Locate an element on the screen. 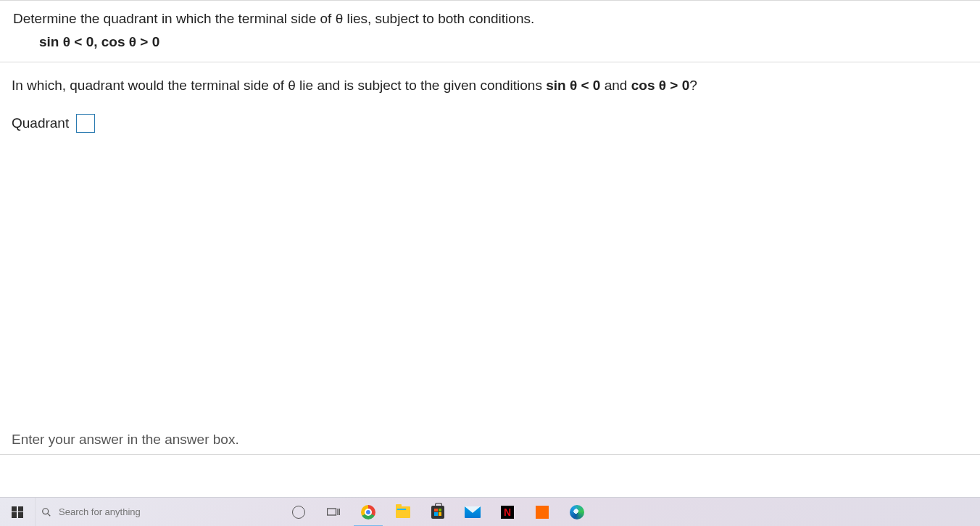 Image resolution: width=980 pixels, height=526 pixels. subq-cond1: sin θ < 0 is located at coordinates (573, 86).